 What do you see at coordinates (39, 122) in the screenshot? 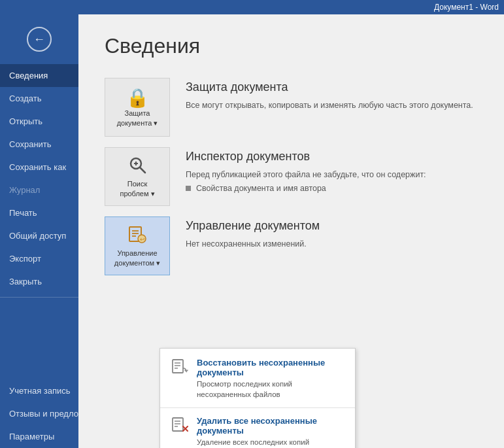
I see `sidebar-item-open: Открыть` at bounding box center [39, 122].